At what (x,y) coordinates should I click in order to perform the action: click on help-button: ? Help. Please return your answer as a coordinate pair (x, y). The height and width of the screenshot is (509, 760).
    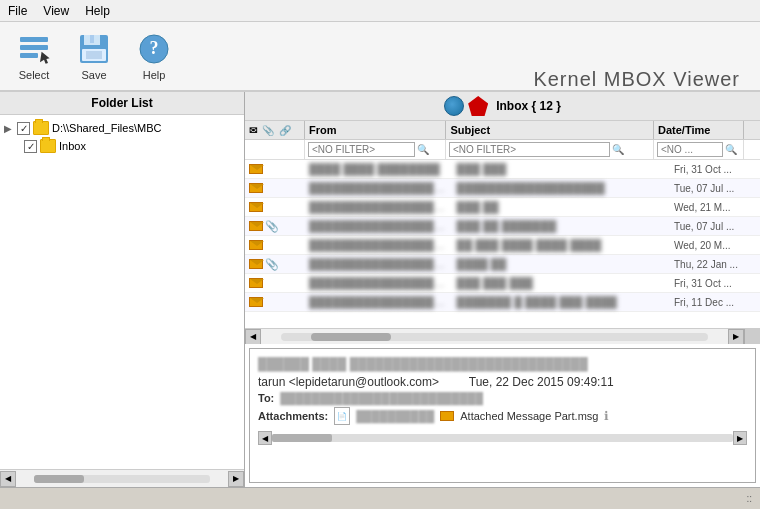
    Looking at the image, I should click on (154, 56).